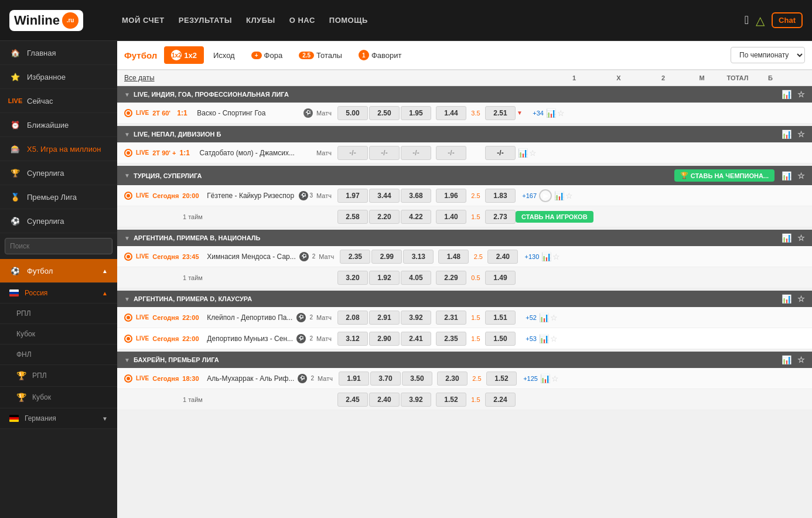 Image resolution: width=812 pixels, height=518 pixels. I want to click on odd-1-button: 2.35, so click(355, 257).